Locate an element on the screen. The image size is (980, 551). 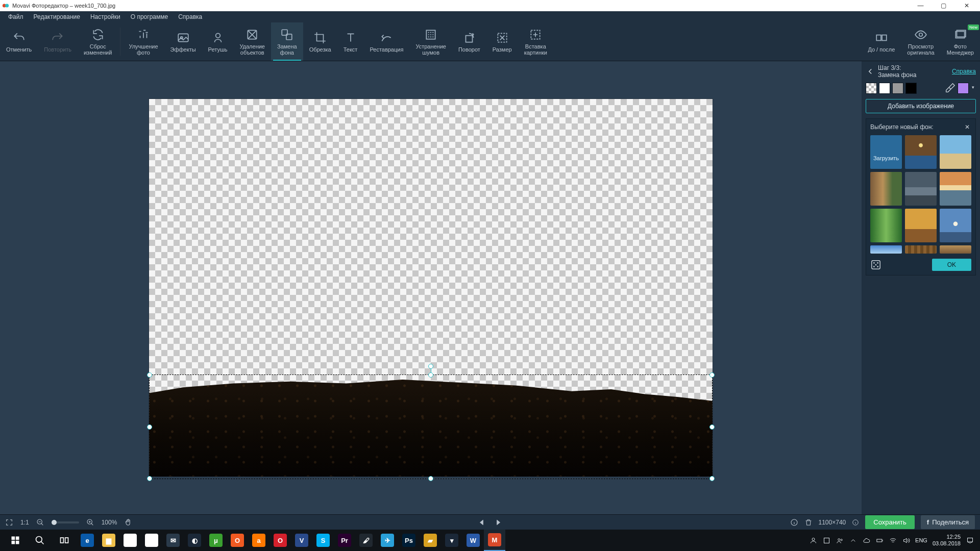
taskbar-app-edge: e is located at coordinates (87, 540).